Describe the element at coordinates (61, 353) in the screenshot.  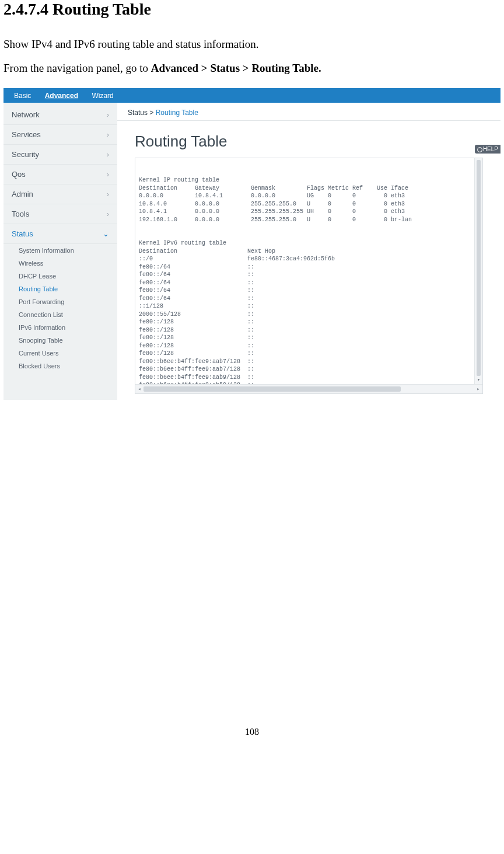
I see `sidebar-sub-current-users: Current Users` at that location.